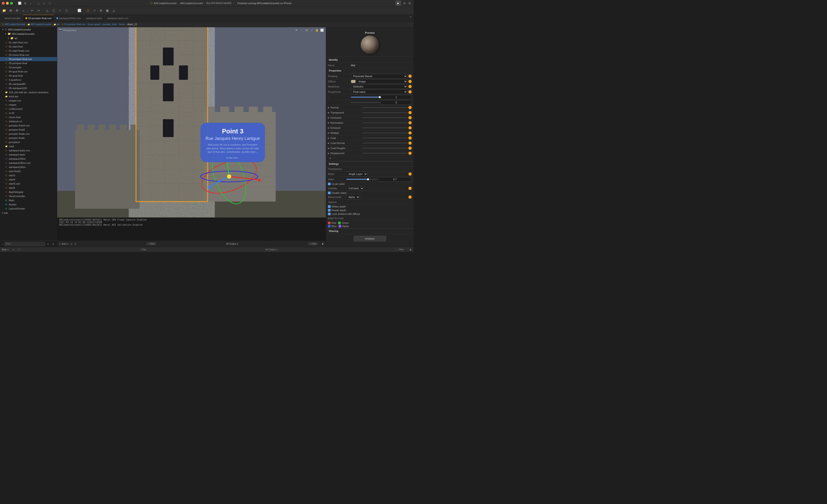  What do you see at coordinates (29, 138) in the screenshot?
I see `sidebar-item-pompier-finalx: ⬡ pompier-finalx` at bounding box center [29, 138].